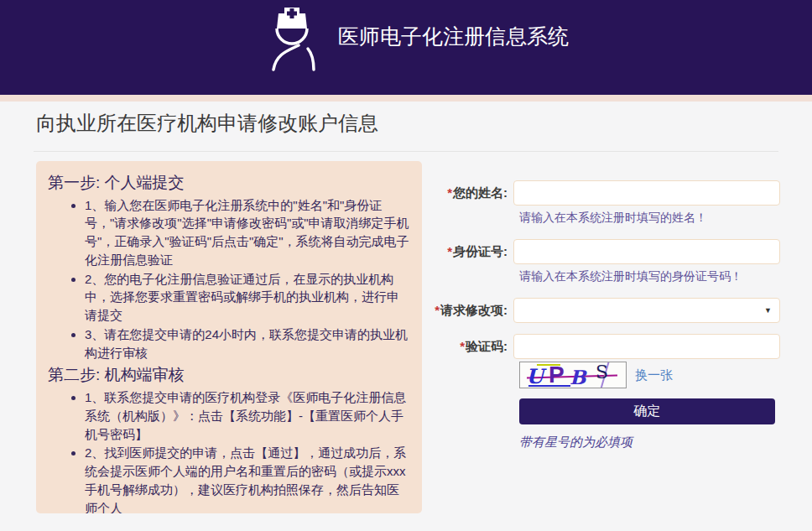 This screenshot has width=812, height=531. Describe the element at coordinates (573, 375) in the screenshot. I see `captcha-image: U P B S` at that location.